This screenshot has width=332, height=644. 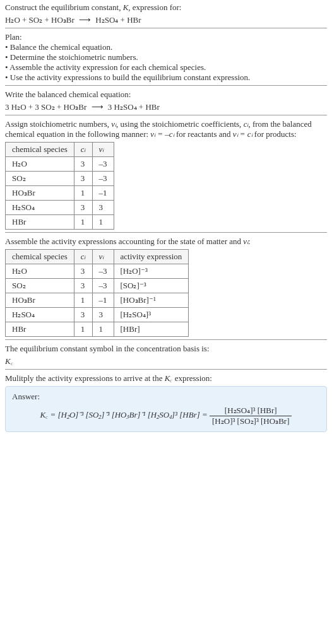 I want to click on plan-title: Plan:, so click(x=166, y=37).